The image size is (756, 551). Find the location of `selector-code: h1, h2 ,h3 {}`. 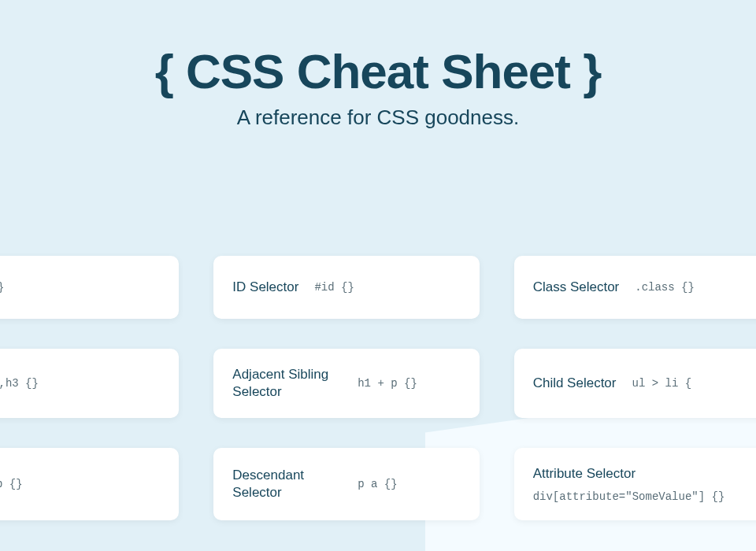

selector-code: h1, h2 ,h3 {} is located at coordinates (80, 383).